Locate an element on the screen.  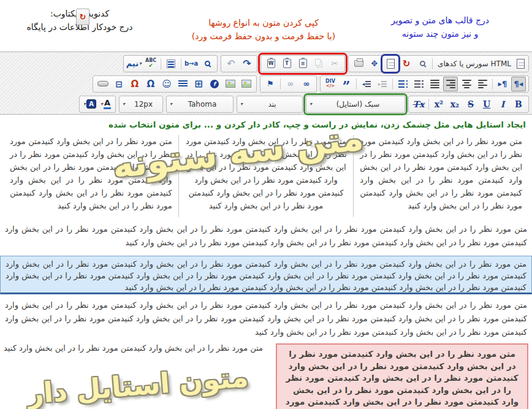
source-button: سورس یا کدهای HTML is located at coordinates (474, 64).